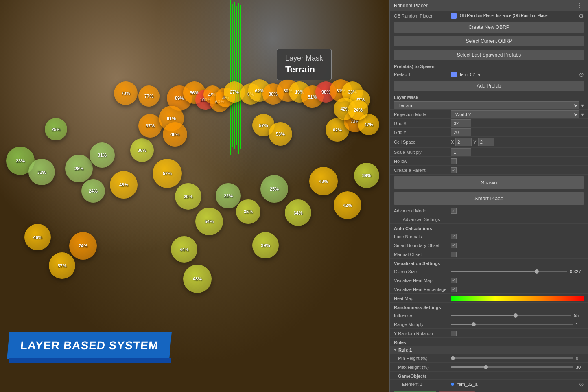 The image size is (588, 392). Describe the element at coordinates (422, 74) in the screenshot. I see `prefab1-label: Prefab 1` at that location.